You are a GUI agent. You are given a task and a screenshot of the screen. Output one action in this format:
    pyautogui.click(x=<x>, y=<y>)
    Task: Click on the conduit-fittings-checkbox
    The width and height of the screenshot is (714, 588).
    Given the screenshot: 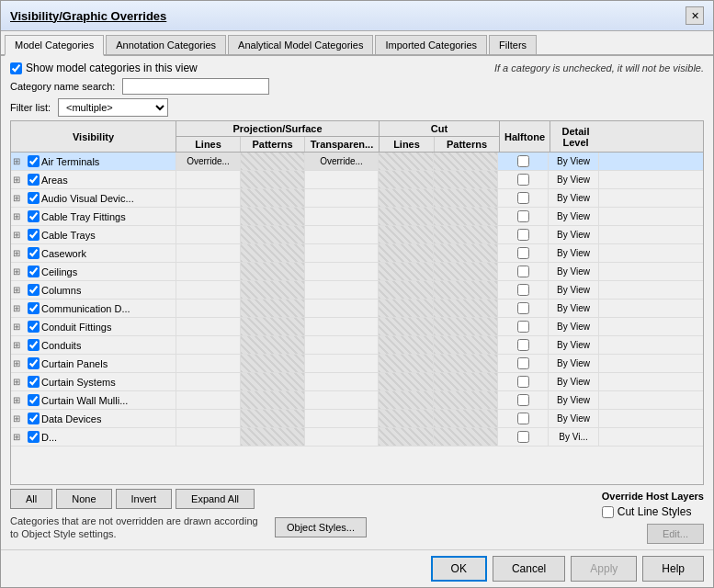 What is the action you would take?
    pyautogui.click(x=33, y=327)
    